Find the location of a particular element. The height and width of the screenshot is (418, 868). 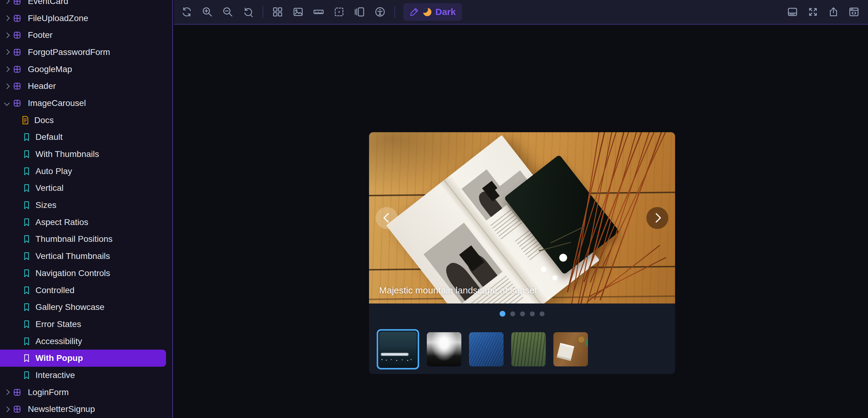

zoom-reset-icon is located at coordinates (248, 12).